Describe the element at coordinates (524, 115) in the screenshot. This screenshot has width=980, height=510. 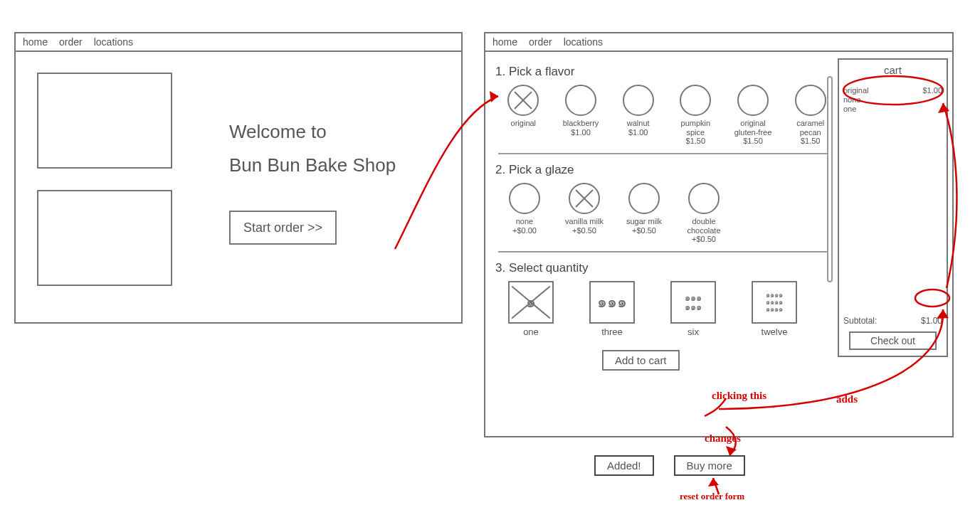
I see `flavor-option: original` at that location.